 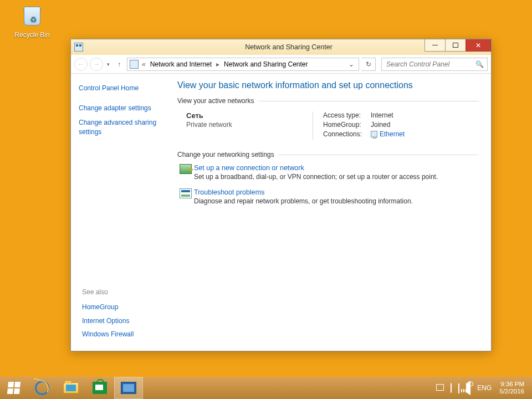 What do you see at coordinates (347, 125) in the screenshot?
I see `homegroup-label: HomeGroup:` at bounding box center [347, 125].